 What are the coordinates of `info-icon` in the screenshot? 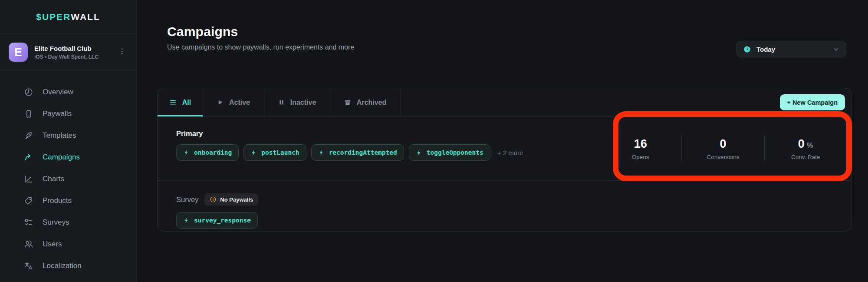 It's located at (213, 199).